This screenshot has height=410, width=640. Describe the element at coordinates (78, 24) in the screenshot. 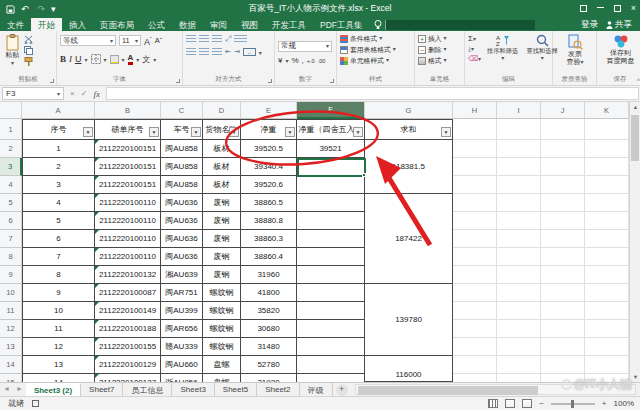

I see `menu-tab-3: 插入` at that location.